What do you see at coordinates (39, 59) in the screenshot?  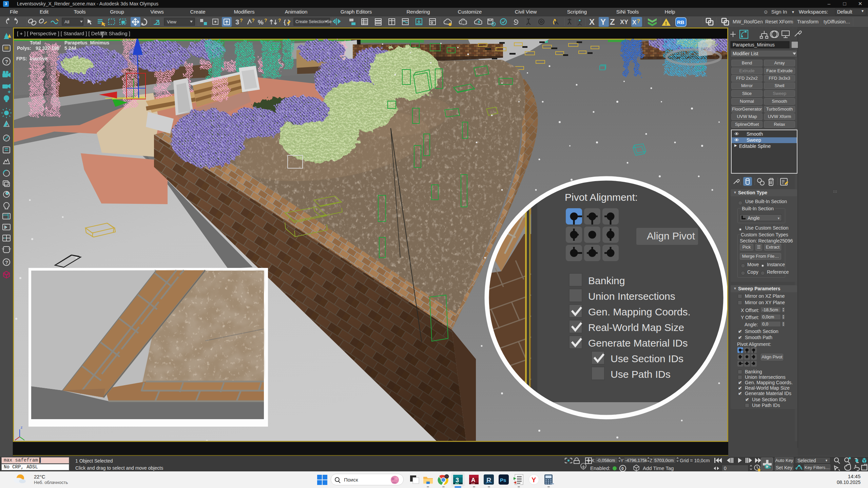 I see `svg-text: Inactive` at bounding box center [39, 59].